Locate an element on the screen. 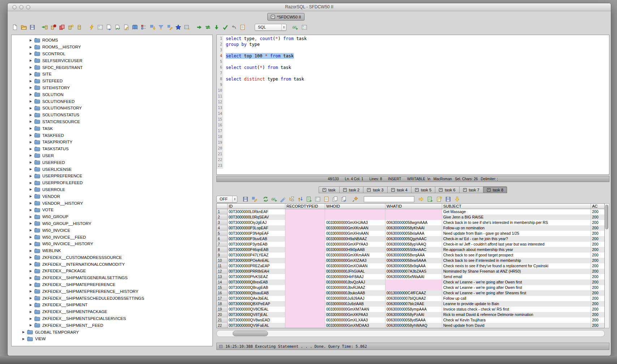  table-row: 1400T3000000Q8rexEAB0033000000JbvQzAAJCh… is located at coordinates (410, 282).